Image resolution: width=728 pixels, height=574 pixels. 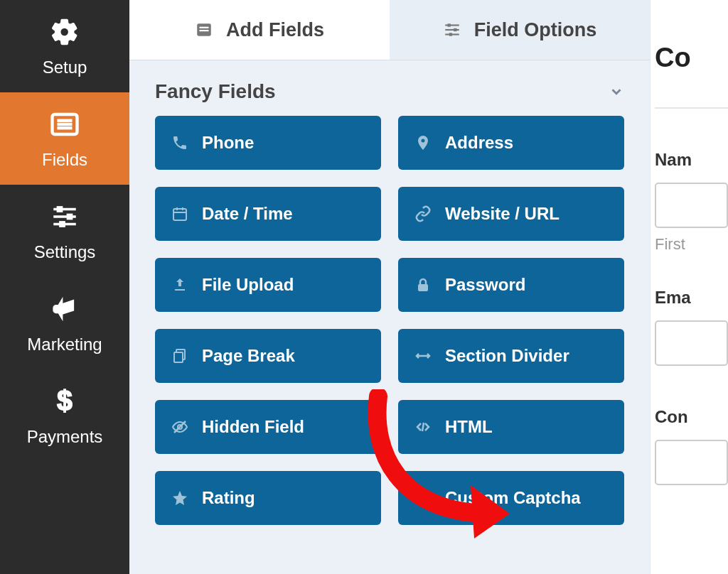 I want to click on link-icon, so click(x=423, y=214).